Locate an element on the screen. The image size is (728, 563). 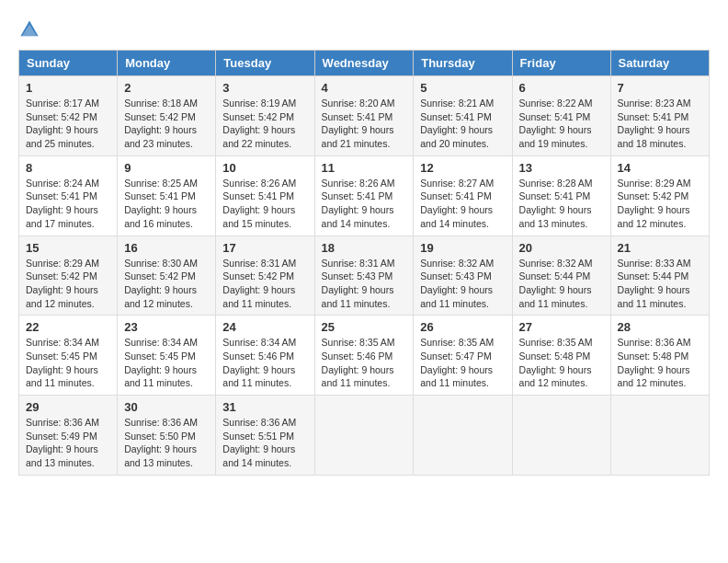
day-number: 17 is located at coordinates (265, 248).